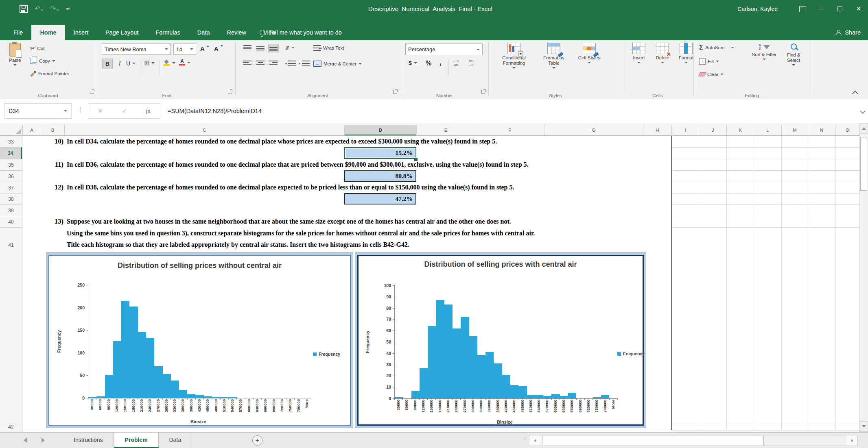  I want to click on vertical-scrollbar, so click(864, 278).